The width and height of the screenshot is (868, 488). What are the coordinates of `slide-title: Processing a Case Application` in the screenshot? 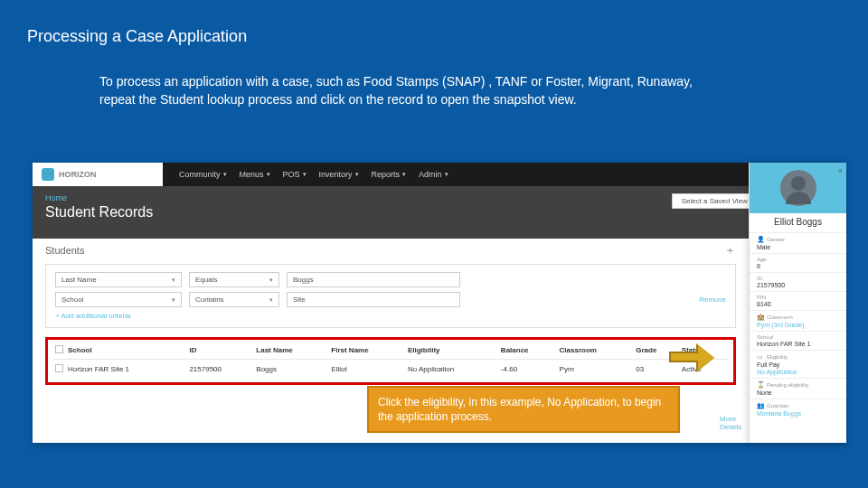 It's located at (434, 23).